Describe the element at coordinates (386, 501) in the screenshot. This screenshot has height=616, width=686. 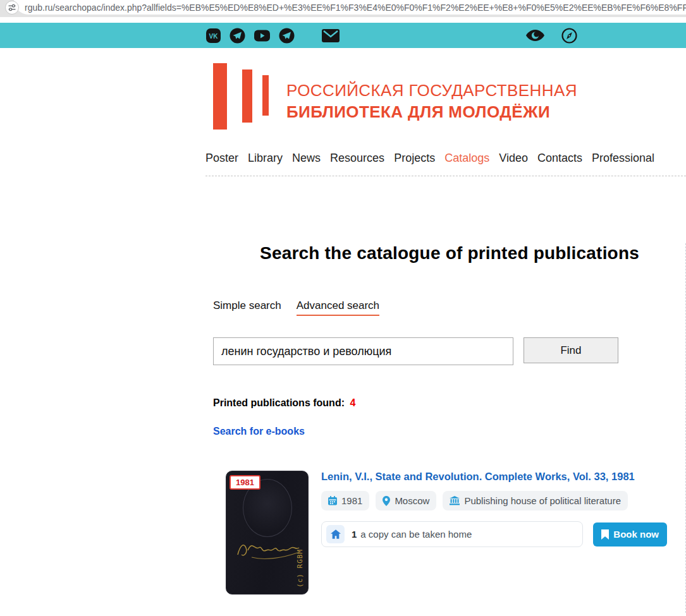
I see `map-pin-icon` at that location.